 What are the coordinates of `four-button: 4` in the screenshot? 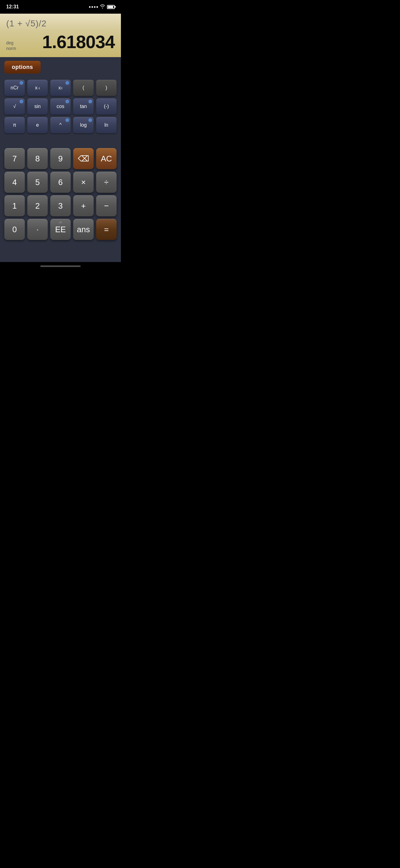 It's located at (15, 182).